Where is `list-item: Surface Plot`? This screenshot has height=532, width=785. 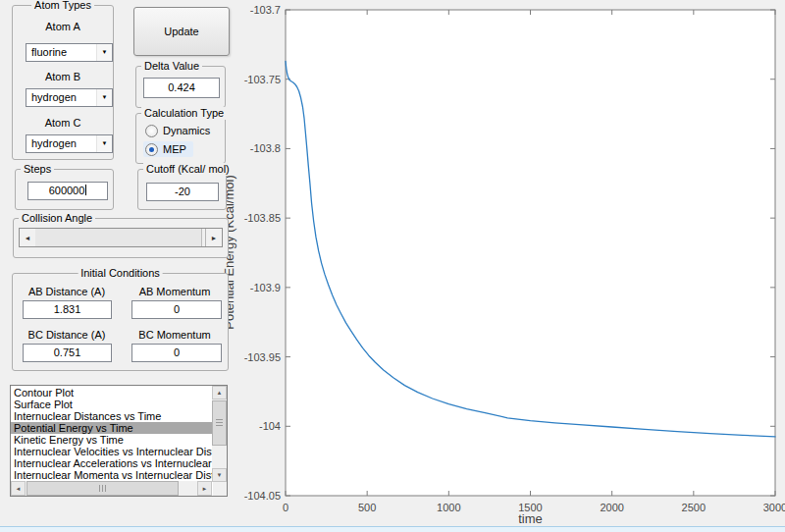
list-item: Surface Plot is located at coordinates (112, 404).